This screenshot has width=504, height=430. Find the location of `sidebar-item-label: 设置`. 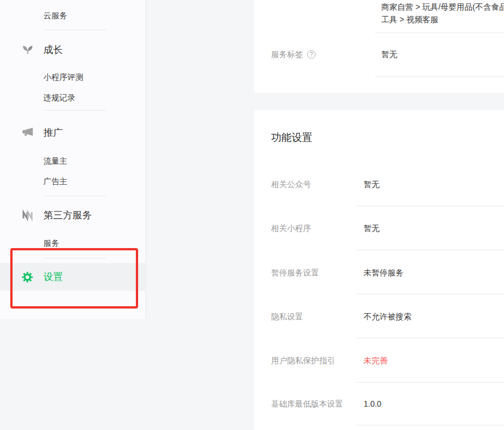

sidebar-item-label: 设置 is located at coordinates (53, 277).